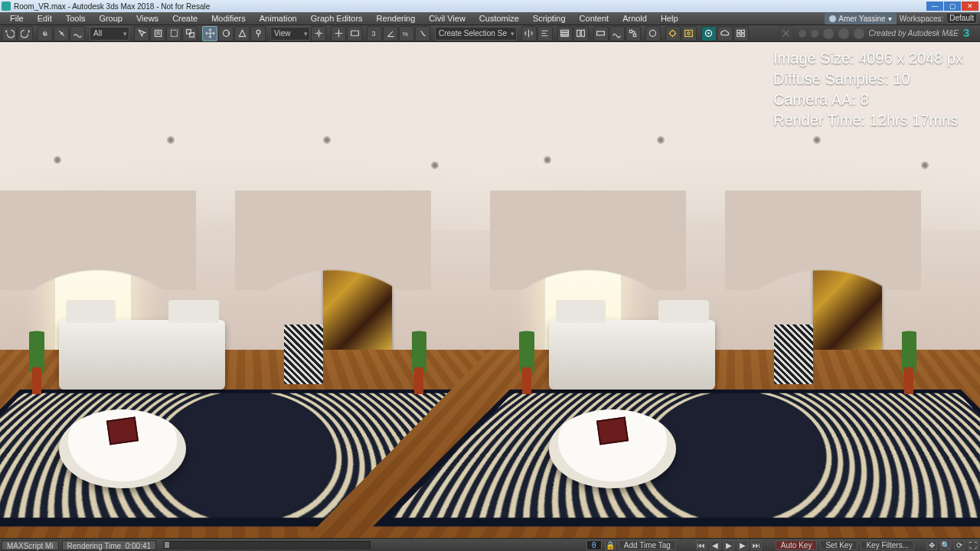 The height and width of the screenshot is (551, 980). I want to click on menu-file: File, so click(17, 18).